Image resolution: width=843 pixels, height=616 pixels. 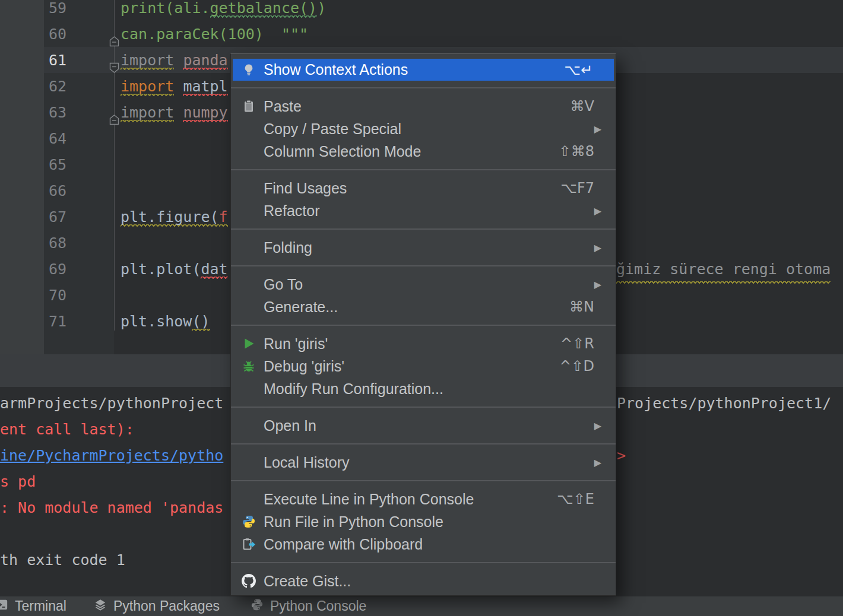 What do you see at coordinates (52, 87) in the screenshot?
I see `line-number: 62` at bounding box center [52, 87].